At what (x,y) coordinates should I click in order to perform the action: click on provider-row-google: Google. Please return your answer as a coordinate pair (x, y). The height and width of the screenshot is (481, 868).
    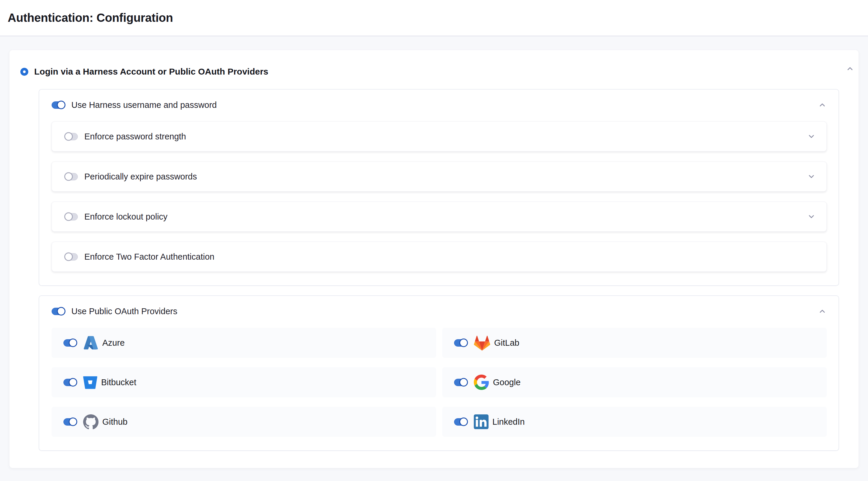
    Looking at the image, I should click on (634, 382).